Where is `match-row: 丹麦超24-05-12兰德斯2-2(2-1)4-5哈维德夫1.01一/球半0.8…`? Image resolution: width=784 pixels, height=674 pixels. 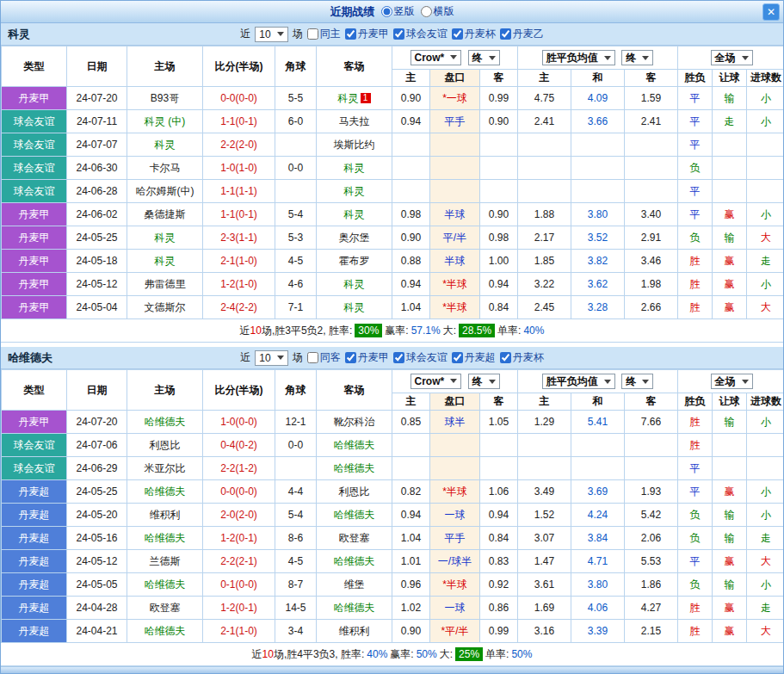
match-row: 丹麦超24-05-12兰德斯2-2(2-1)4-5哈维德夫1.01一/球半0.8… is located at coordinates (392, 561).